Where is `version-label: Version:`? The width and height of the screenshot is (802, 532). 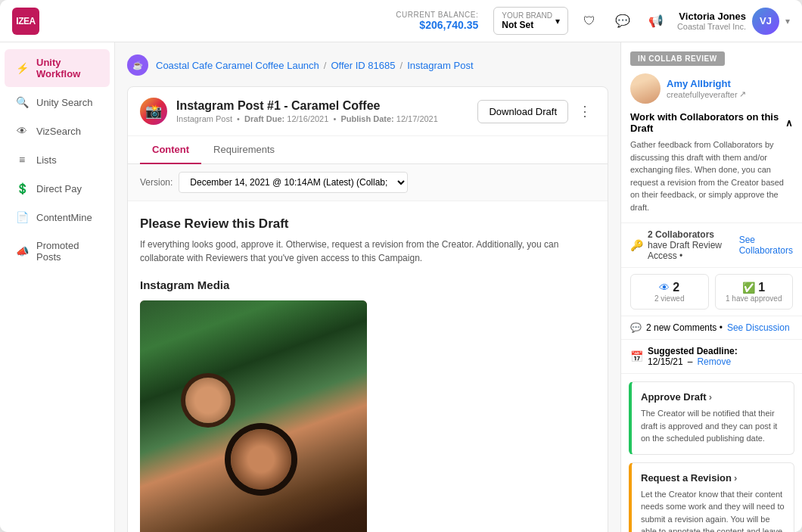
version-label: Version: is located at coordinates (156, 182).